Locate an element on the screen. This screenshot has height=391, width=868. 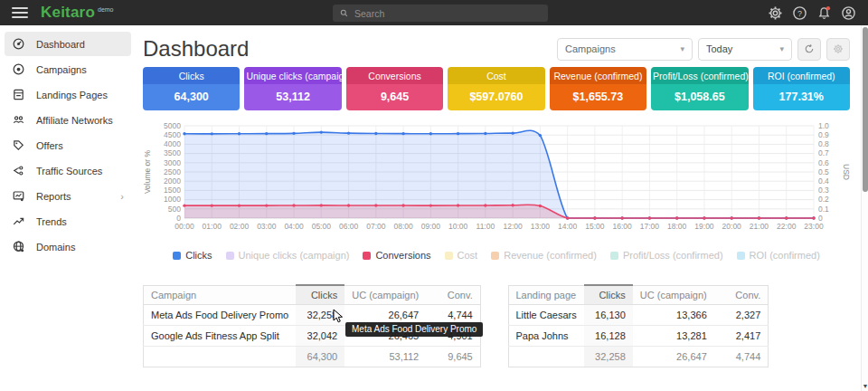
legend-label: Profit/Loss (confirmed) is located at coordinates (673, 255).